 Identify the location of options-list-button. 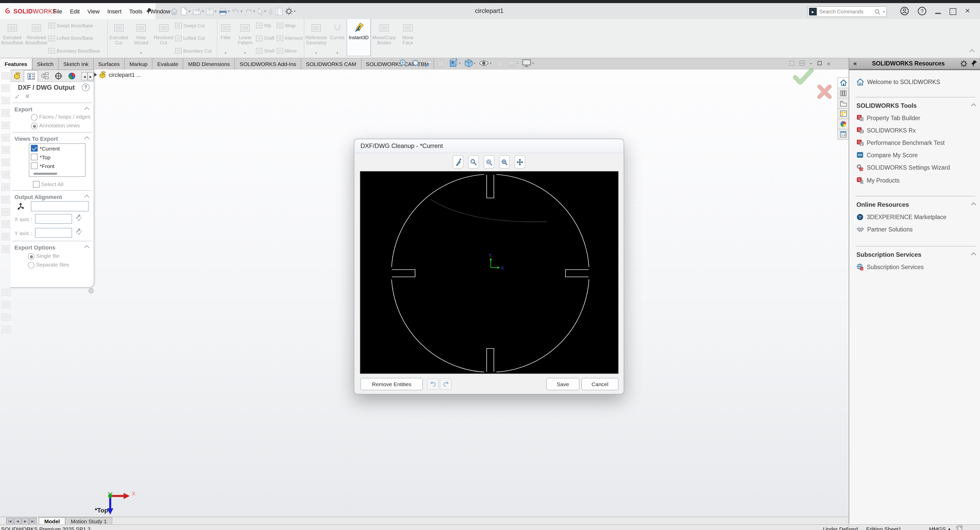
(278, 11).